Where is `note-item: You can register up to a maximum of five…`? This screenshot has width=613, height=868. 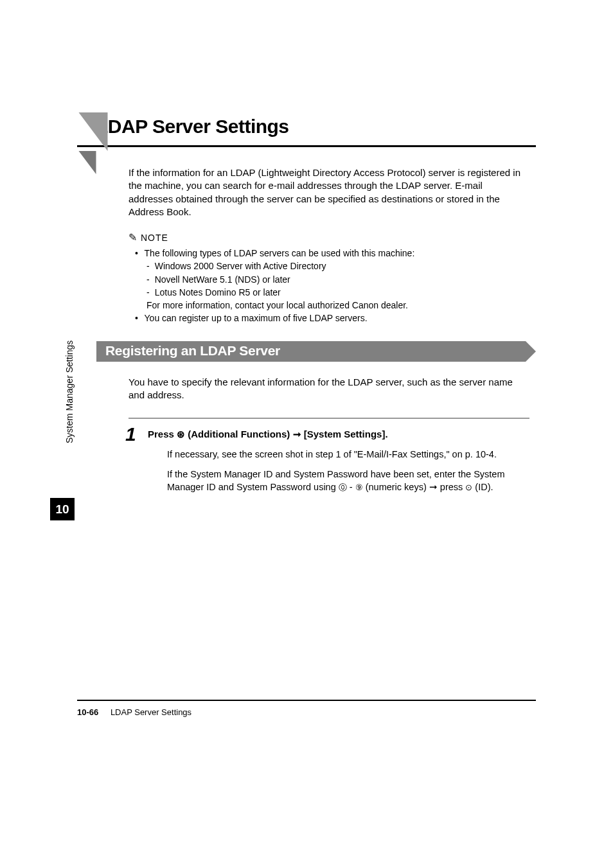 note-item: You can register up to a maximum of five… is located at coordinates (335, 318).